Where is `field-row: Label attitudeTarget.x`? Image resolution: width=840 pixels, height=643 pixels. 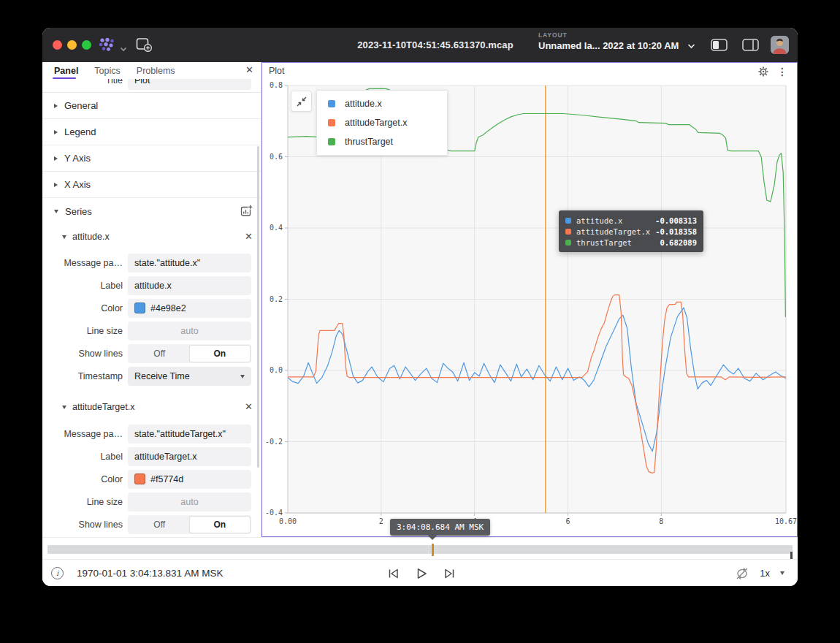 field-row: Label attitudeTarget.x is located at coordinates (152, 456).